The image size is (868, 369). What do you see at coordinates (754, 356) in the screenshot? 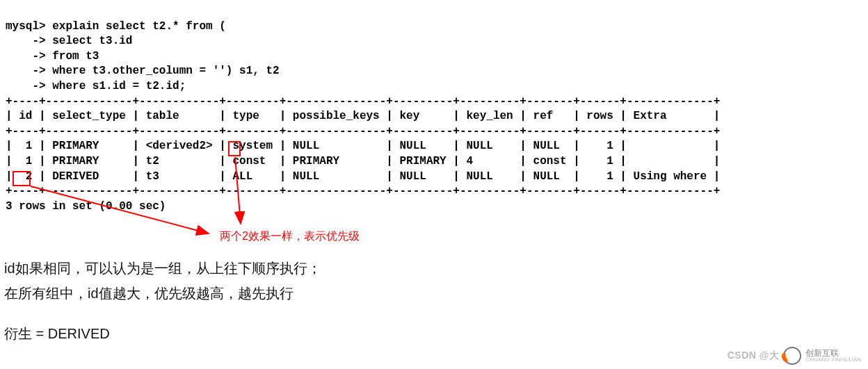
I see `watermark-csdn: CSDN @大` at bounding box center [754, 356].